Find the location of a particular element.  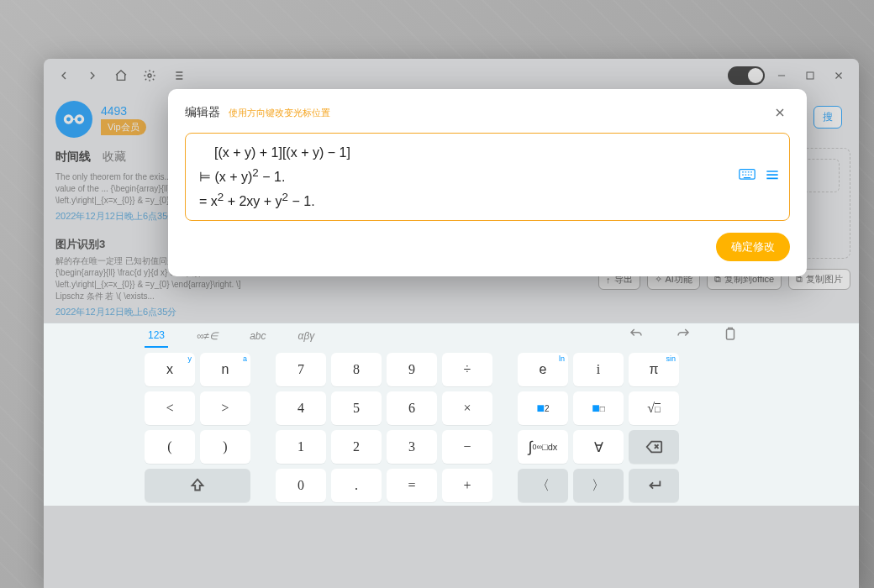

key-divide: ÷ is located at coordinates (467, 370).